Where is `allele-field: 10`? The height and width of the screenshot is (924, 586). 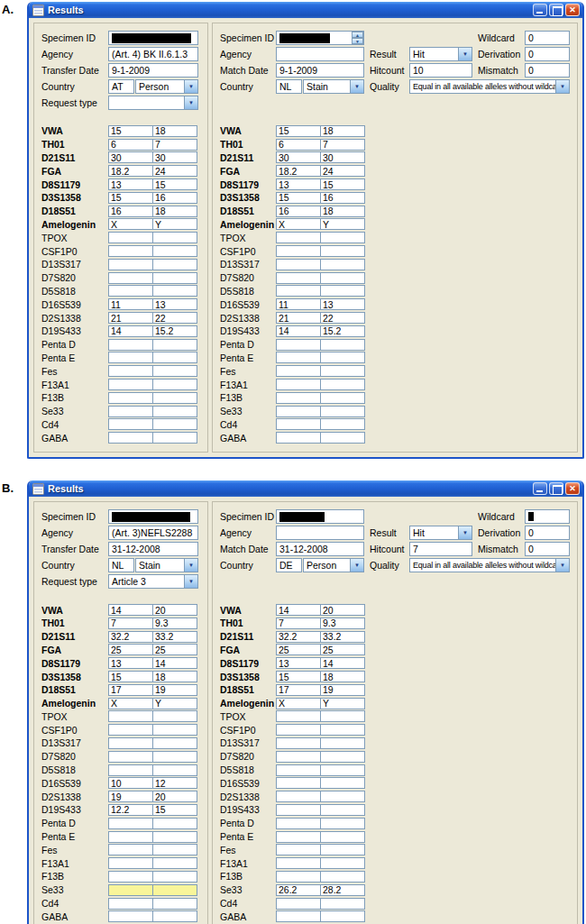
allele-field: 10 is located at coordinates (131, 782).